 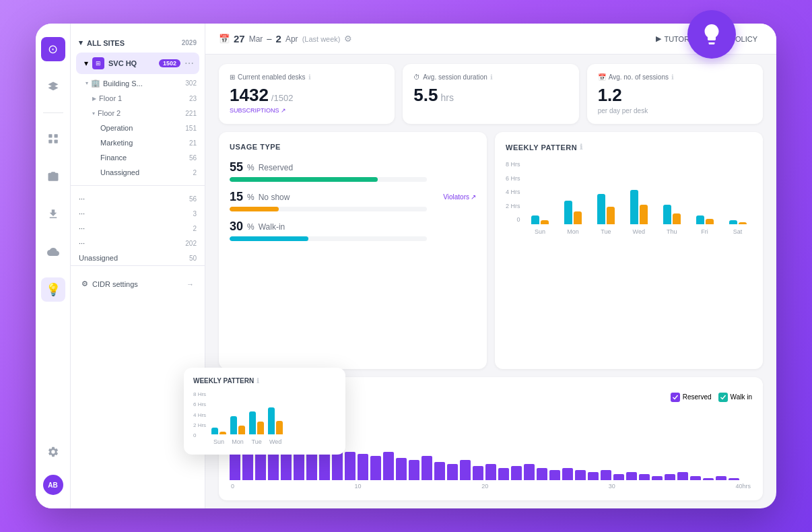 I want to click on marketing-row: Marketing 21, so click(x=137, y=143).